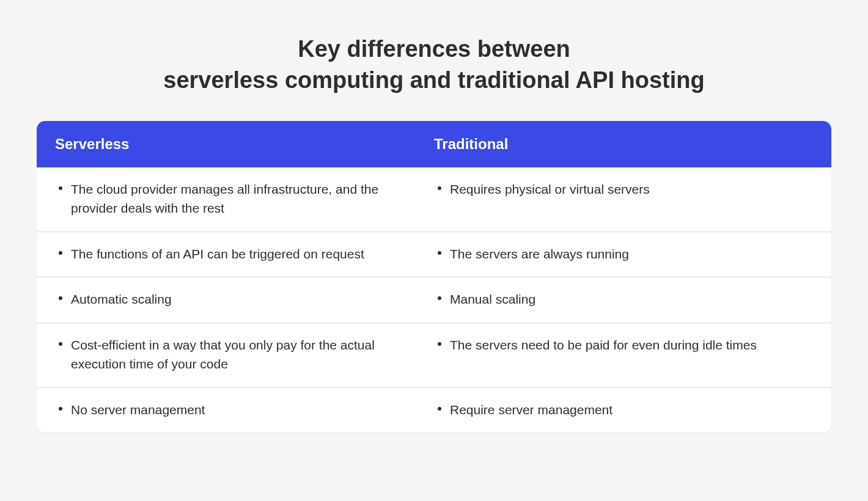 This screenshot has height=501, width=868. Describe the element at coordinates (434, 144) in the screenshot. I see `table-header-row: Serverless Traditional` at that location.